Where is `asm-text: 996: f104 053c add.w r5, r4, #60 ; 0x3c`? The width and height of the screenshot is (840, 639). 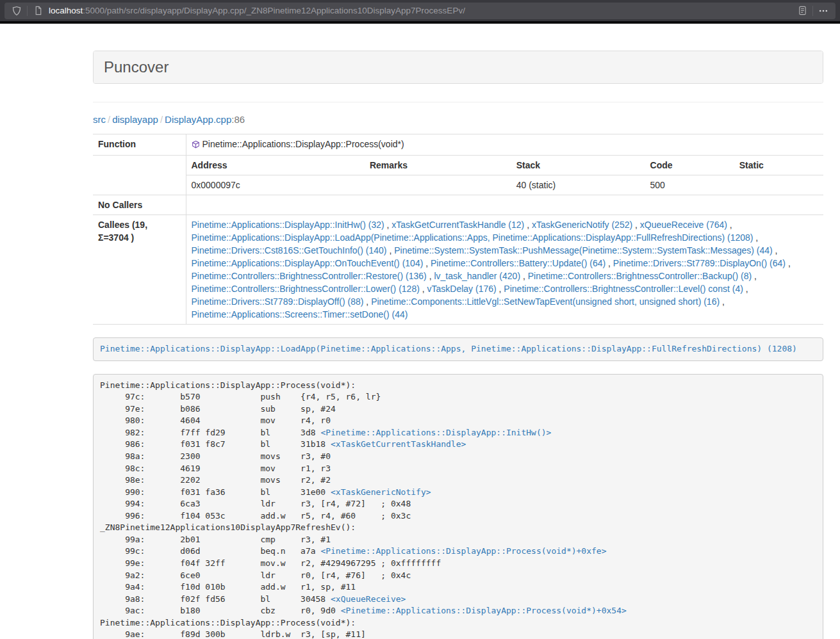 asm-text: 996: f104 053c add.w r5, r4, #60 ; 0x3c is located at coordinates (255, 516).